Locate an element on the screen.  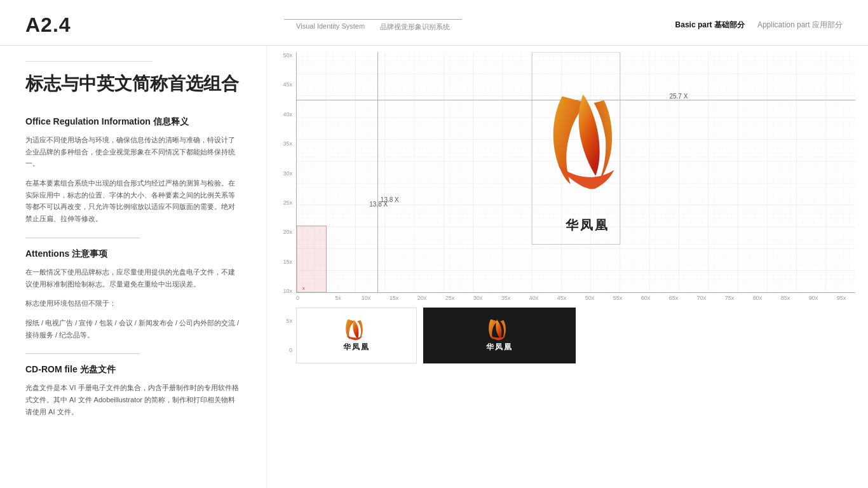
y-label-25: 25x is located at coordinates (287, 203).